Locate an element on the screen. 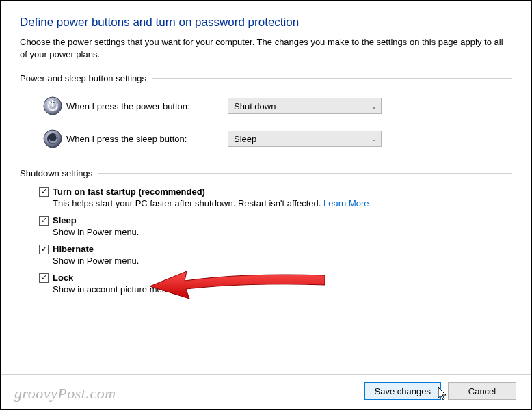  dropdown-power-button: Shut down ⌄ is located at coordinates (305, 106).